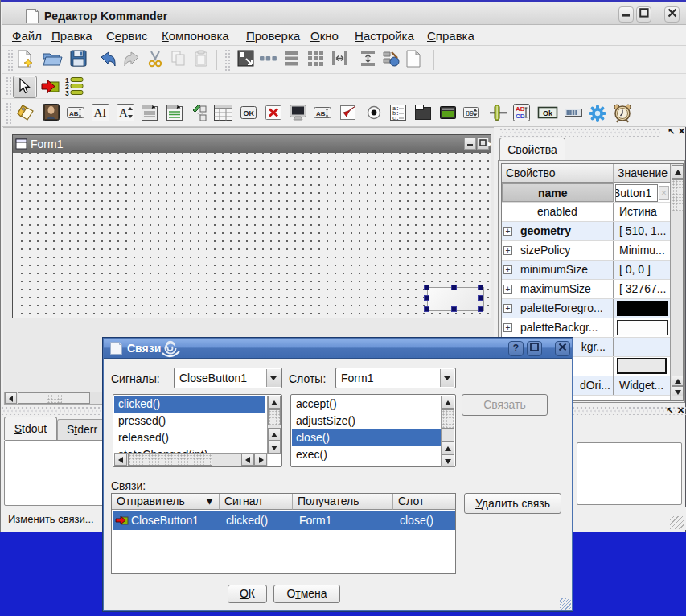  Describe the element at coordinates (101, 113) in the screenshot. I see `svg-text: AI` at that location.